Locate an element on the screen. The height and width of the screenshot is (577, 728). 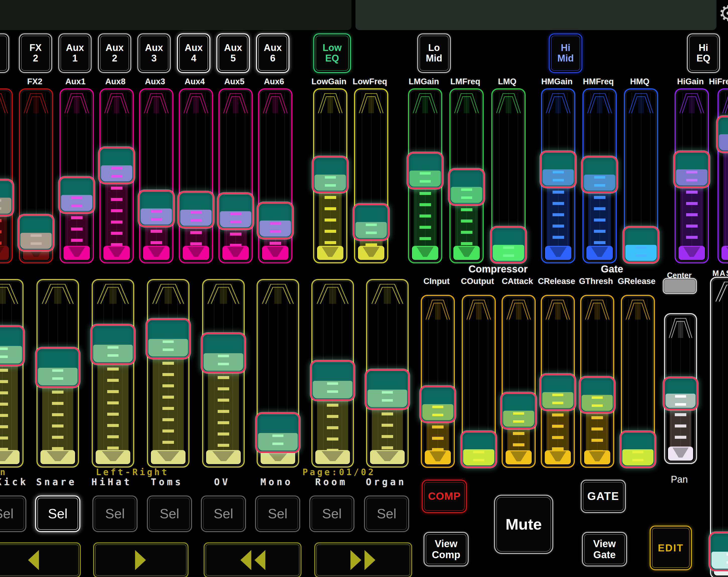
fader-aux8 is located at coordinates (116, 176).